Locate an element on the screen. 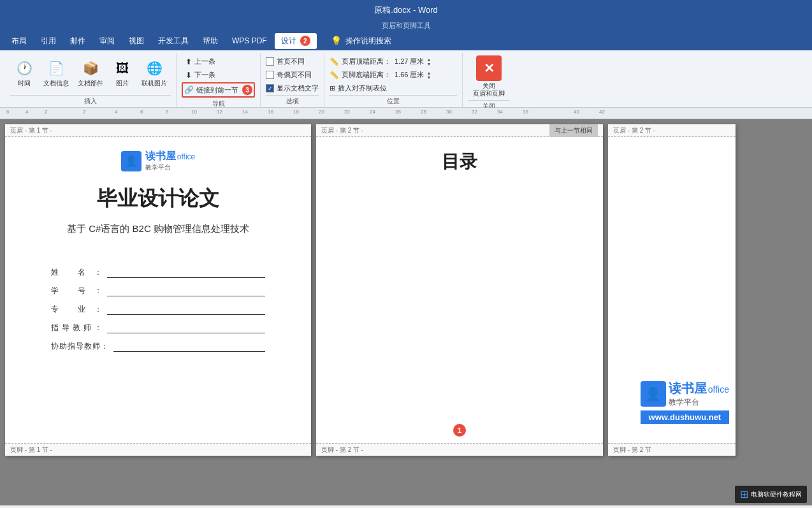 The width and height of the screenshot is (812, 508). header-spin-up: ▲ is located at coordinates (428, 60).